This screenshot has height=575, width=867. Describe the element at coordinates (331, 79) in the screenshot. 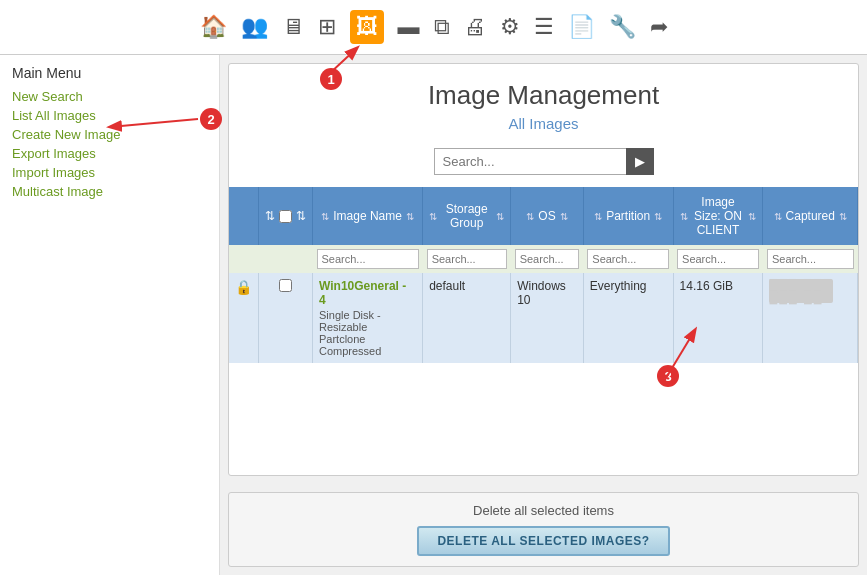

I see `annotation-badge-1: 1` at that location.